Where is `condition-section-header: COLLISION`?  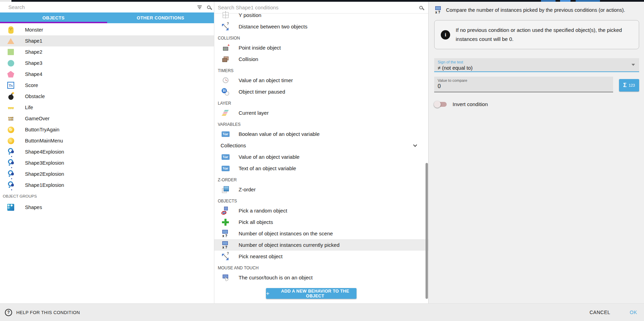
condition-section-header: COLLISION is located at coordinates (321, 37).